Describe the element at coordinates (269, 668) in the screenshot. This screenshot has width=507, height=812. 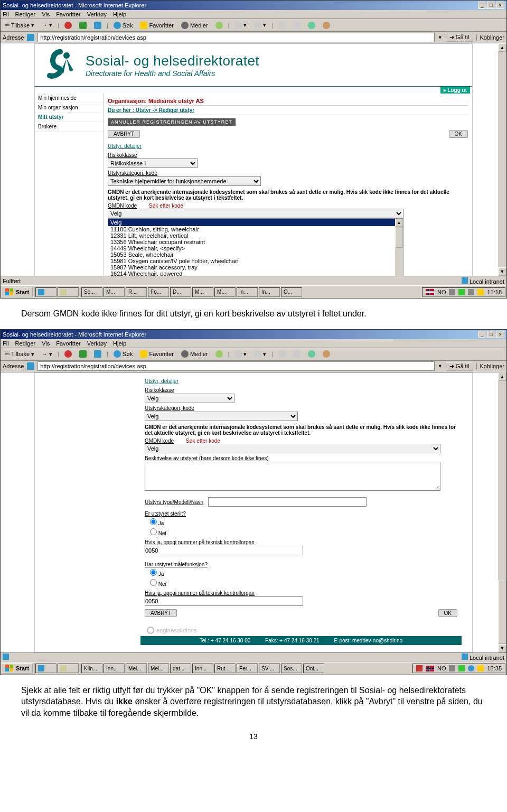
I see `task-tab: SV:...` at that location.